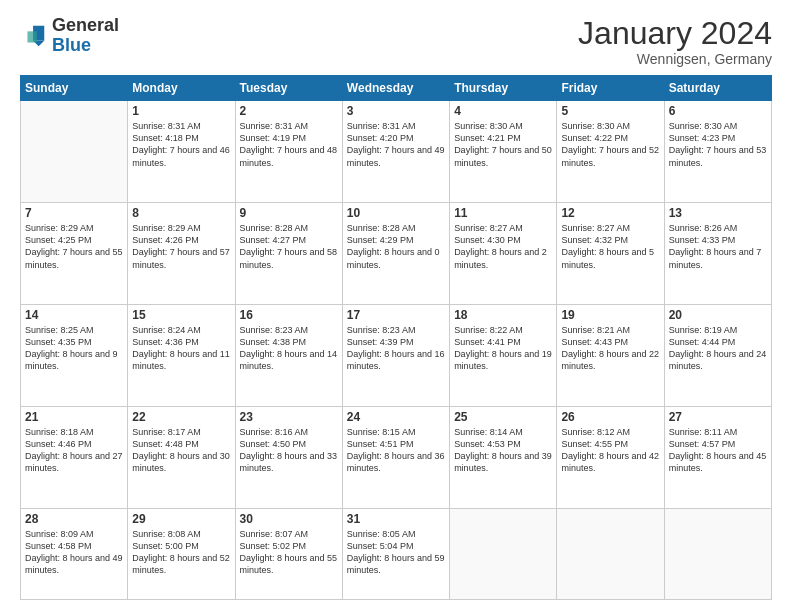 This screenshot has height=612, width=792. What do you see at coordinates (181, 315) in the screenshot?
I see `day-number: 15` at bounding box center [181, 315].